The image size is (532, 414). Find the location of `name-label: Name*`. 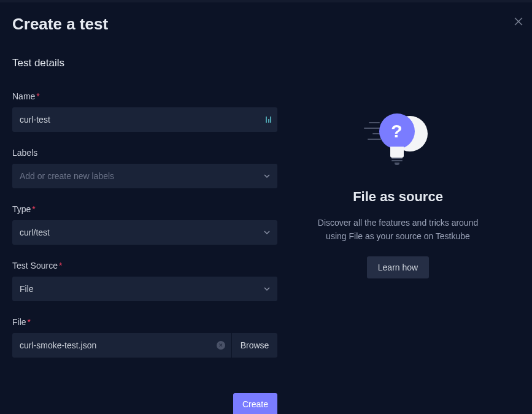

name-label: Name* is located at coordinates (141, 96).